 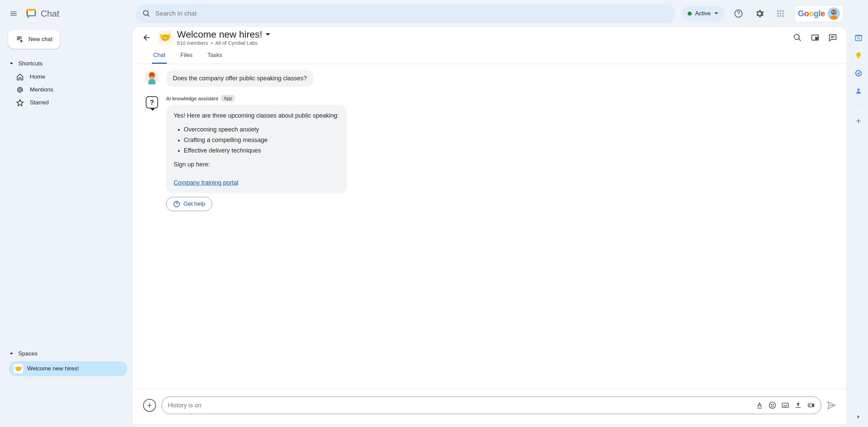 What do you see at coordinates (490, 37) in the screenshot?
I see `space-header: 🤝 Welcome new hires! 510 members • All o…` at bounding box center [490, 37].